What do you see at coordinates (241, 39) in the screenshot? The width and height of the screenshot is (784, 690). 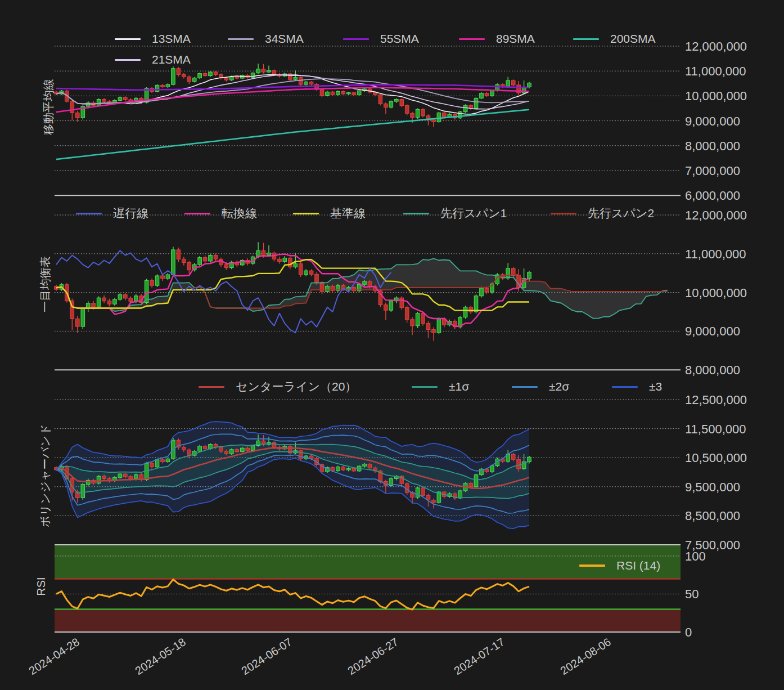 I see `legend-swatch-34sma` at bounding box center [241, 39].